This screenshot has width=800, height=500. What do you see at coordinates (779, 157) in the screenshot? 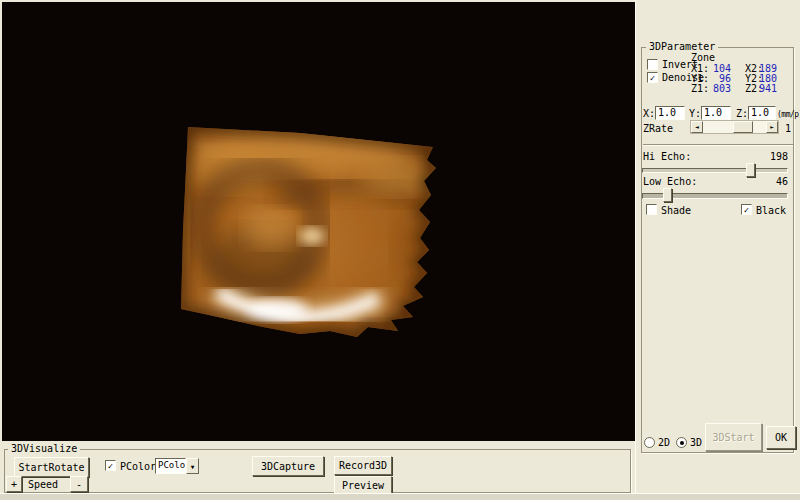
I see `hi-echo-value: 198` at bounding box center [779, 157].